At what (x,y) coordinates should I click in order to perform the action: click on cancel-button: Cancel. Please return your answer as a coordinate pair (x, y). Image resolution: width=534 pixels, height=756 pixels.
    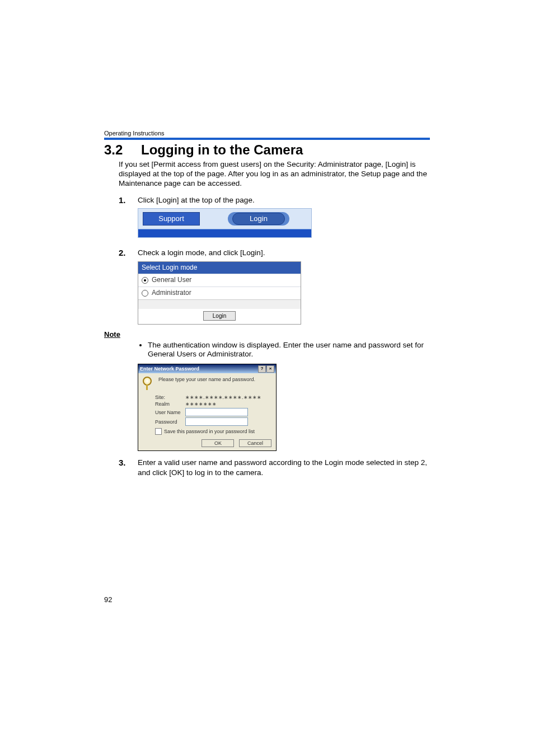
    Looking at the image, I should click on (255, 443).